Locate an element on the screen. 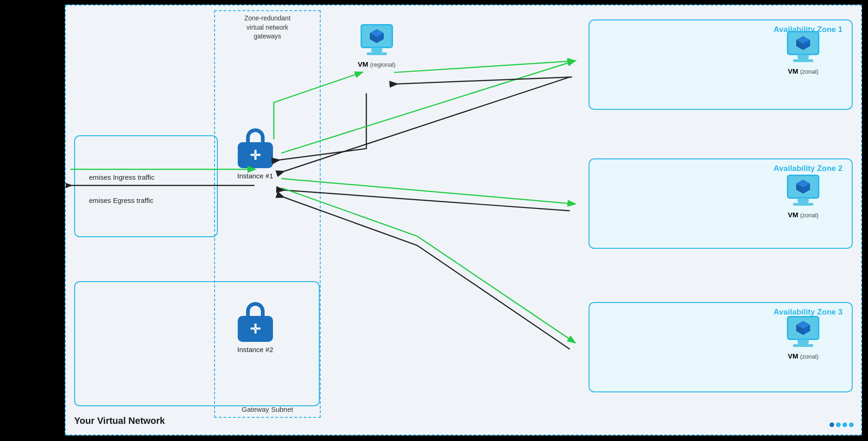  vm-regional-cube-icon is located at coordinates (377, 36).